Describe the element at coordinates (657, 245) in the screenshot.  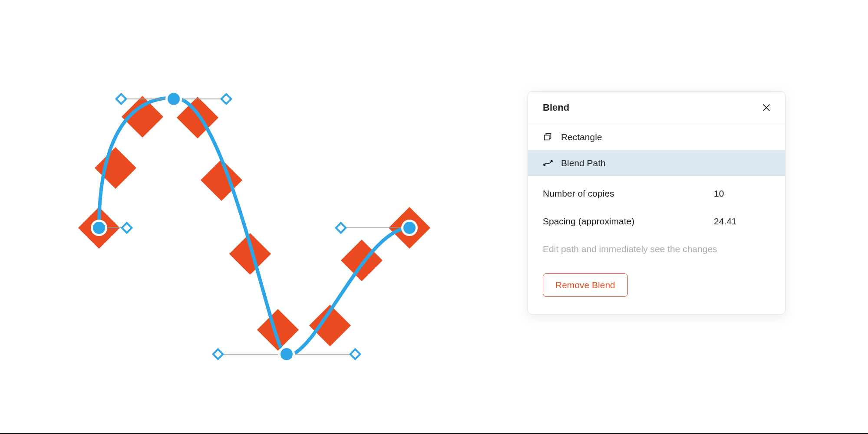
I see `panel-body: Number of copies 10 Spacing (approximate…` at that location.